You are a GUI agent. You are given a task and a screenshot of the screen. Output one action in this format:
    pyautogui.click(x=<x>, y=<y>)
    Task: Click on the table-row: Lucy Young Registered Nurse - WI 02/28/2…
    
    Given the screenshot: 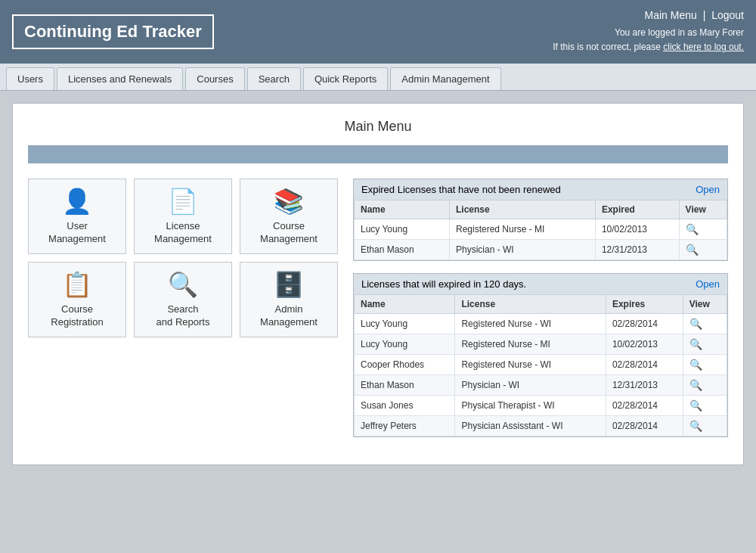 What is the action you would take?
    pyautogui.click(x=541, y=324)
    